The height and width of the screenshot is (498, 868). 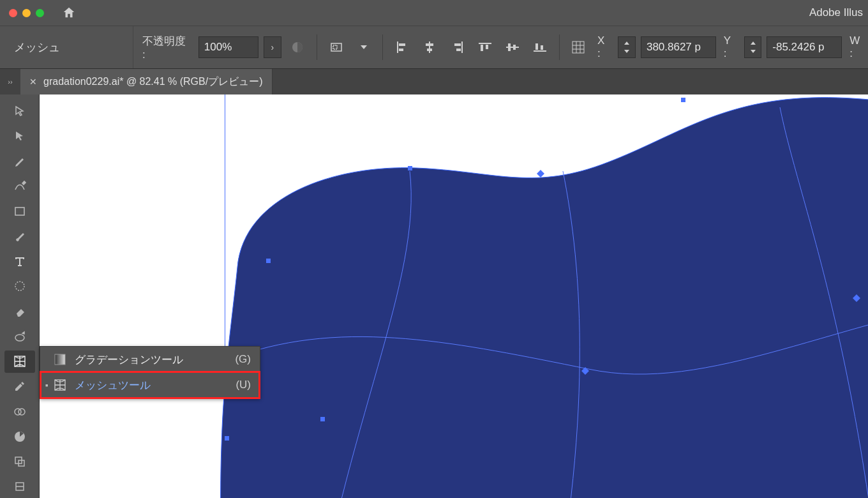 I want to click on rotate-tool-icon, so click(x=20, y=286).